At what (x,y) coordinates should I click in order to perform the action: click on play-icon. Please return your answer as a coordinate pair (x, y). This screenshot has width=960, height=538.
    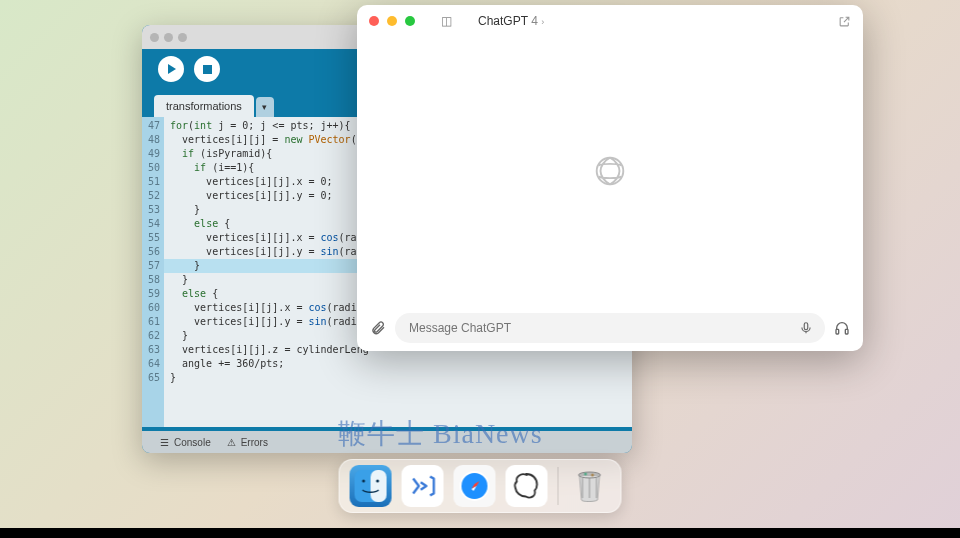
    Looking at the image, I should click on (172, 69).